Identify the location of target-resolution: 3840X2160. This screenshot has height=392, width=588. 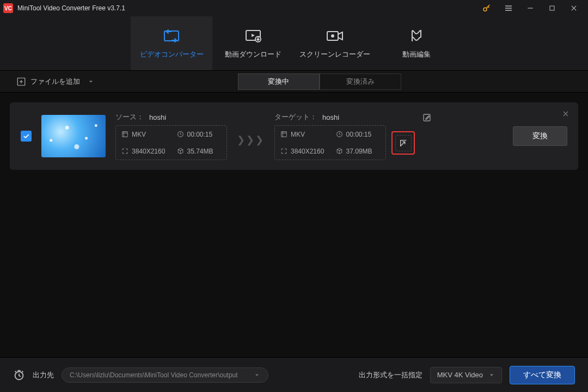
(307, 151).